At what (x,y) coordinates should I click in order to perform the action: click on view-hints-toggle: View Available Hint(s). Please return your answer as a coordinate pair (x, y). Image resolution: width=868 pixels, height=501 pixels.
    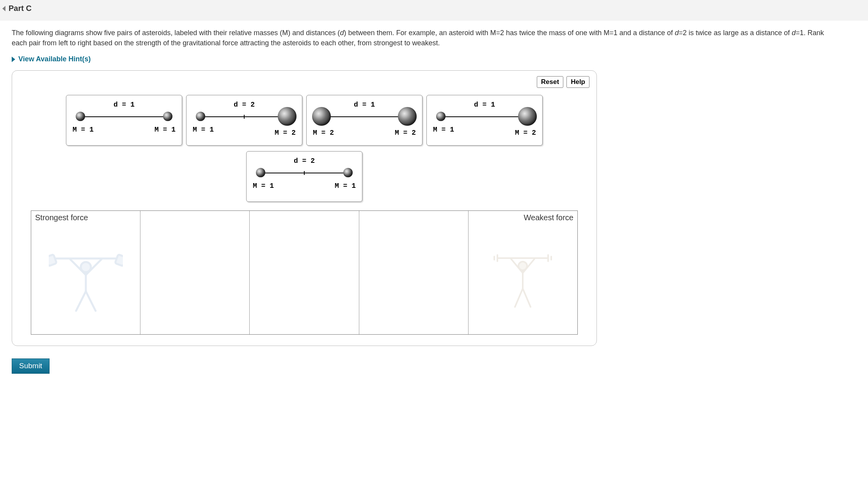
    Looking at the image, I should click on (434, 59).